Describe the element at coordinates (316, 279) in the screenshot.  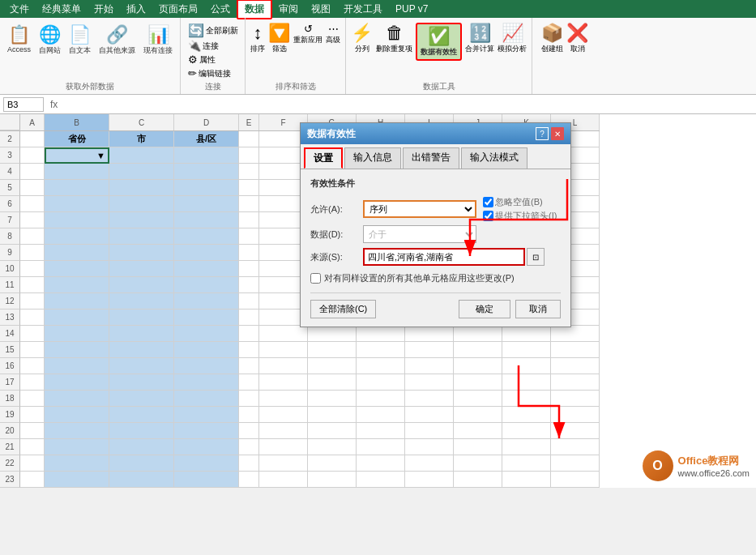
I see `dialog-apply-check` at that location.